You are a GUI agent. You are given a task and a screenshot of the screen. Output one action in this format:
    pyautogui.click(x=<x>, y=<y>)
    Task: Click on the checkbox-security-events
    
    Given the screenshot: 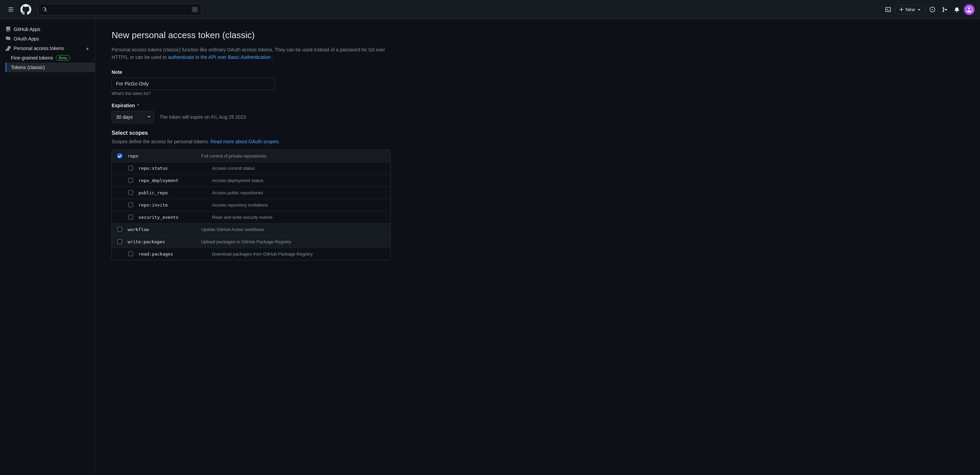 What is the action you would take?
    pyautogui.click(x=131, y=217)
    